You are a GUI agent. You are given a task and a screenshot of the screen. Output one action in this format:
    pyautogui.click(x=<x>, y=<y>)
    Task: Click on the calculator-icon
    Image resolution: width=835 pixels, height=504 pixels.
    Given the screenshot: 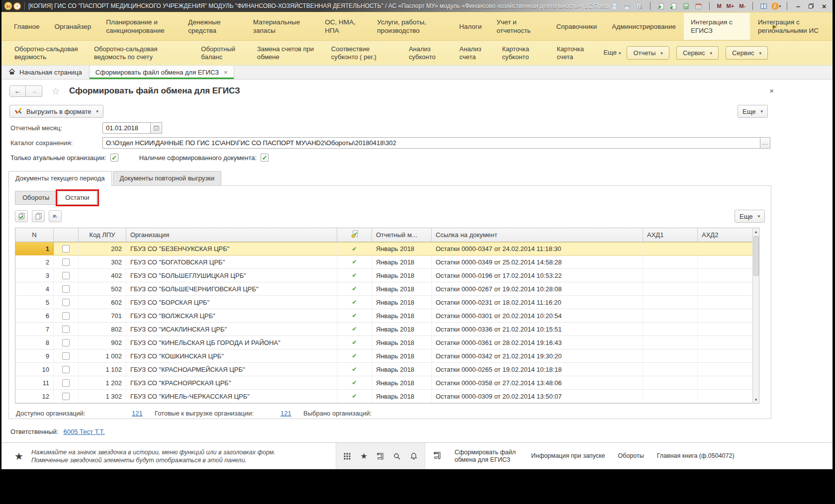 What is the action you would take?
    pyautogui.click(x=686, y=6)
    